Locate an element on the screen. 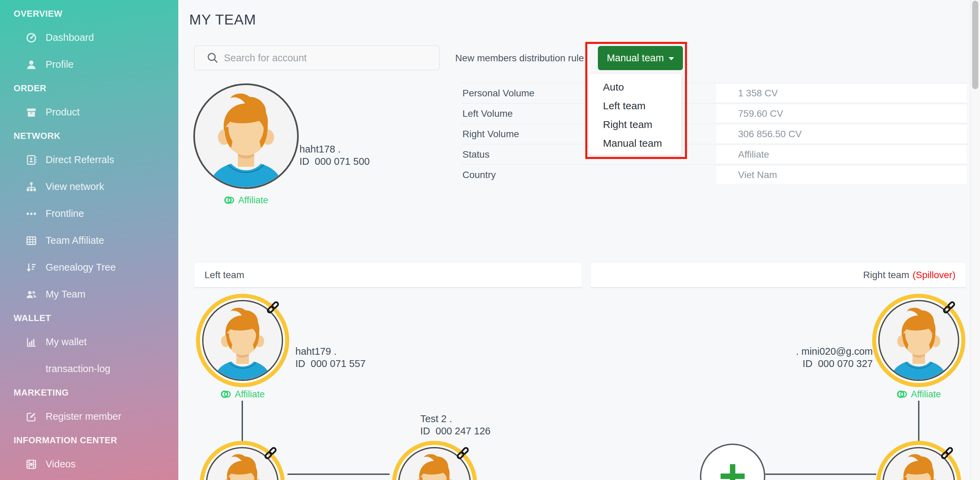  search-input is located at coordinates (328, 58).